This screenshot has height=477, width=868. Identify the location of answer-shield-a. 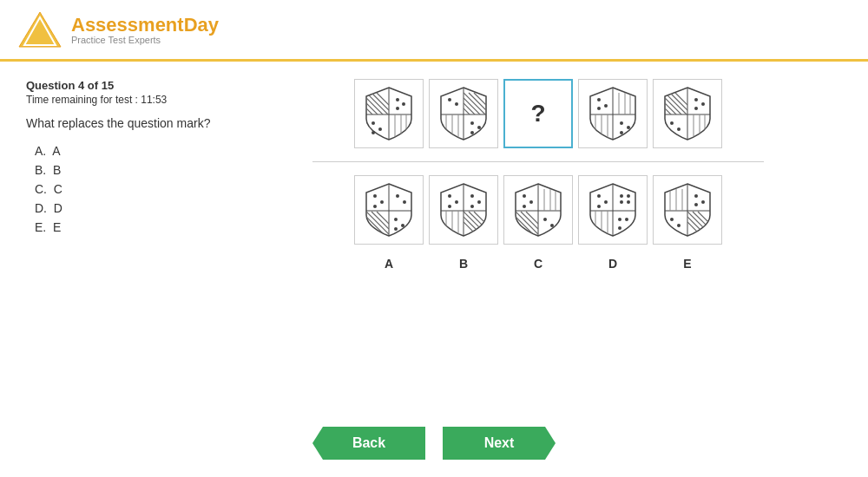
(389, 210).